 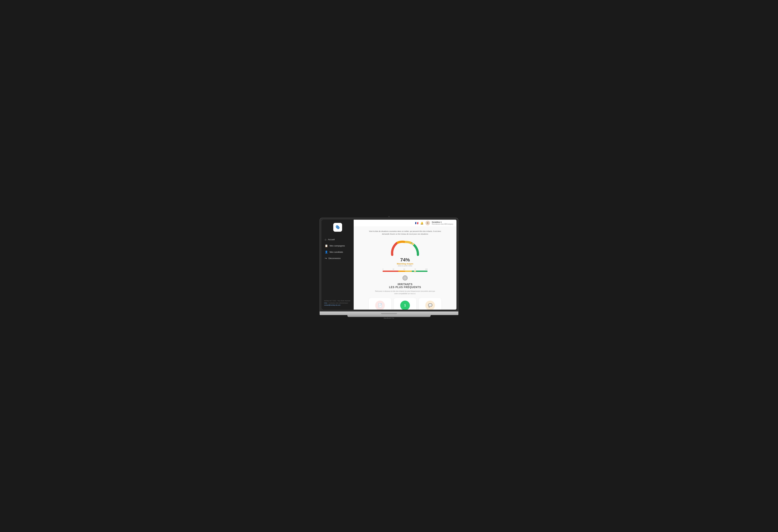 I want to click on card-icon-non-maitrise: 📄, so click(x=380, y=305).